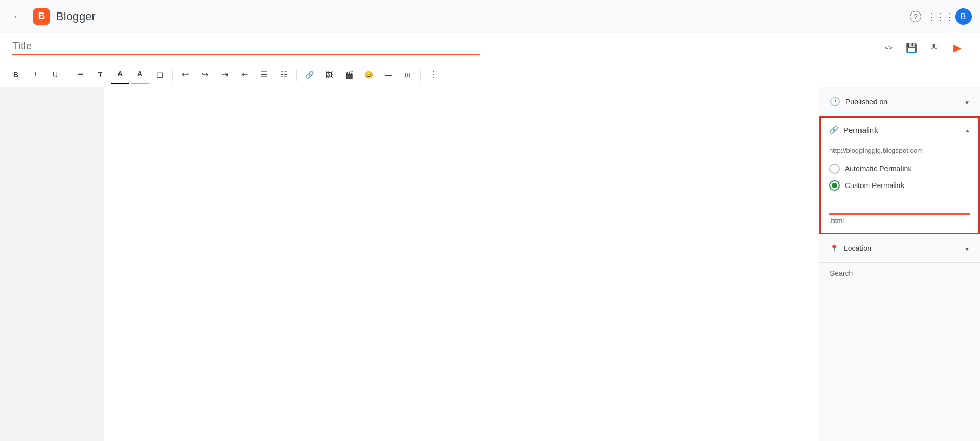 The image size is (980, 441). What do you see at coordinates (368, 75) in the screenshot?
I see `emoji-button: 😊` at bounding box center [368, 75].